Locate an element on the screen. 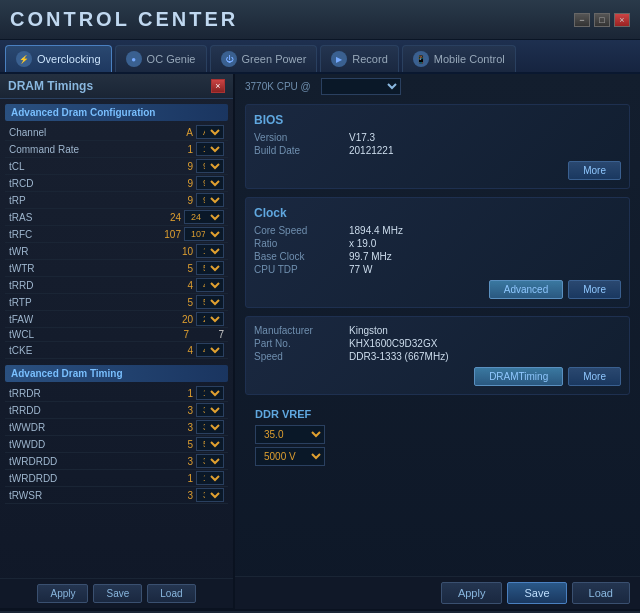 The height and width of the screenshot is (613, 640). timing-row-twrdrdd1: tWRDRDD 3 3 is located at coordinates (116, 462).